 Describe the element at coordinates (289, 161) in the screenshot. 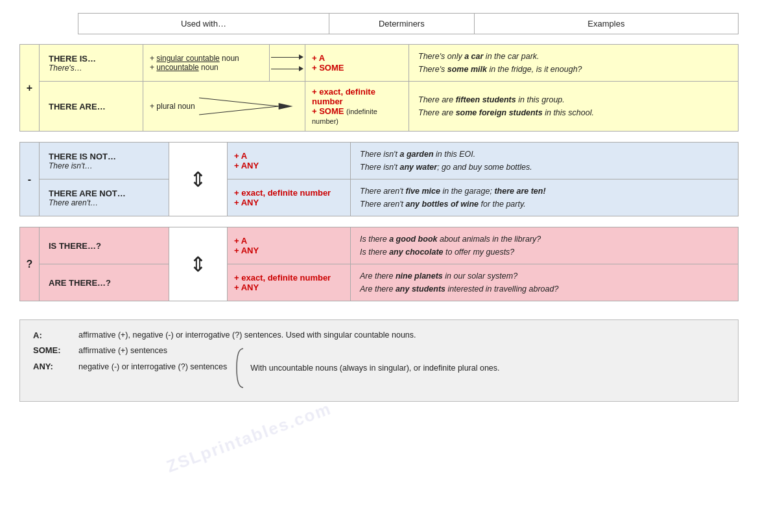

I see `det-is-not: + A + ANY` at that location.